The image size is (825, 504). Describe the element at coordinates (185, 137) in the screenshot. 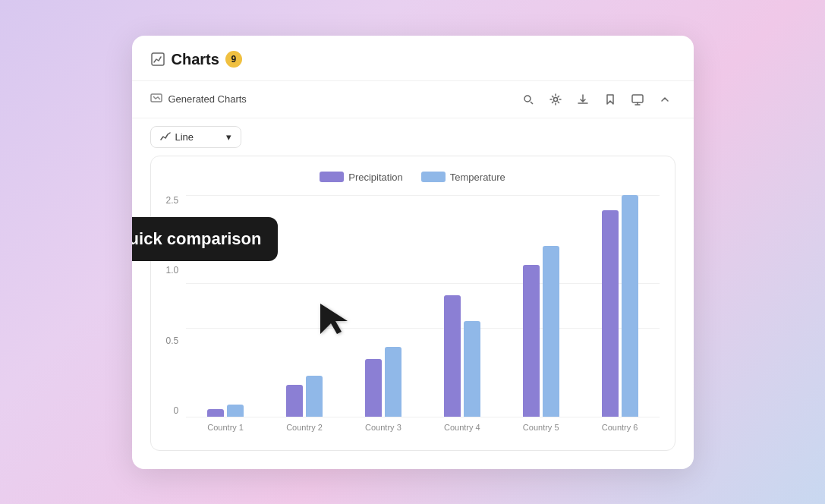

I see `chart-type-label: Line` at that location.